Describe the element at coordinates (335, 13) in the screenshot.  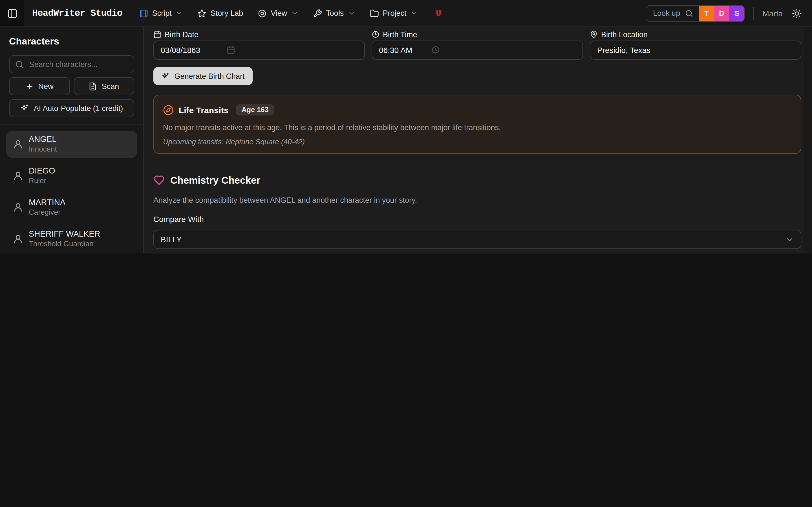
I see `menu-tools-label: Tools` at that location.